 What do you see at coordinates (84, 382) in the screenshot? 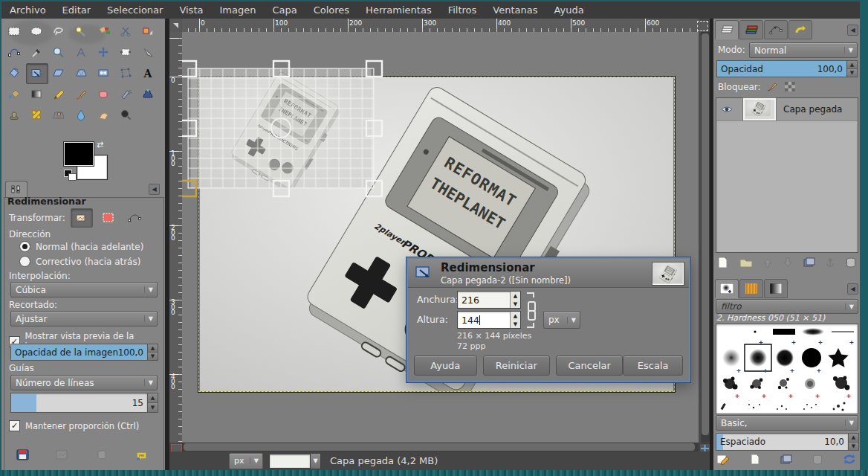
I see `guides-select: Número de líneas▼` at bounding box center [84, 382].